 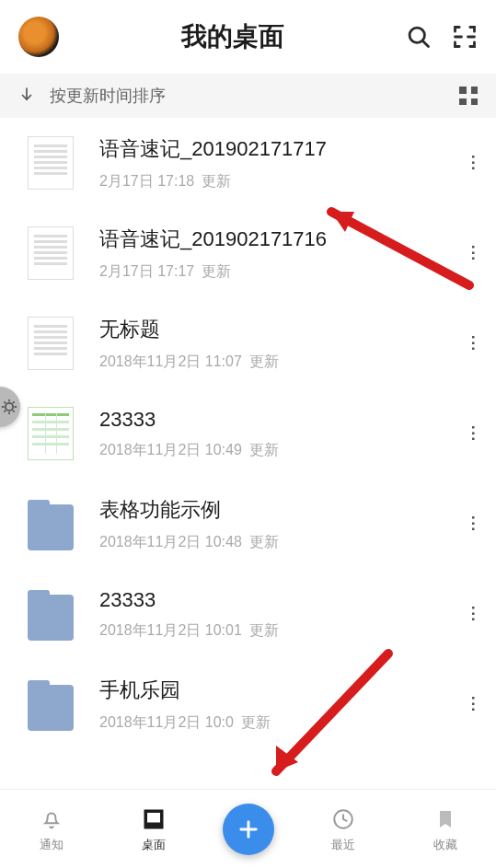 What do you see at coordinates (248, 614) in the screenshot?
I see `file-row: 23333 2018年11月2日 10:01更新 ︙` at bounding box center [248, 614].